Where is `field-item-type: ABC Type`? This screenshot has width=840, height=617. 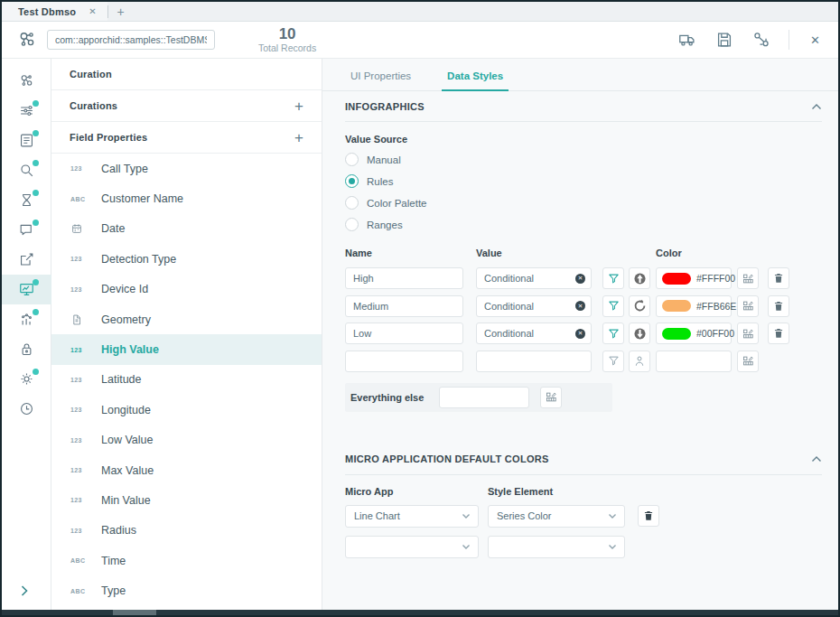
field-item-type: ABC Type is located at coordinates (186, 591).